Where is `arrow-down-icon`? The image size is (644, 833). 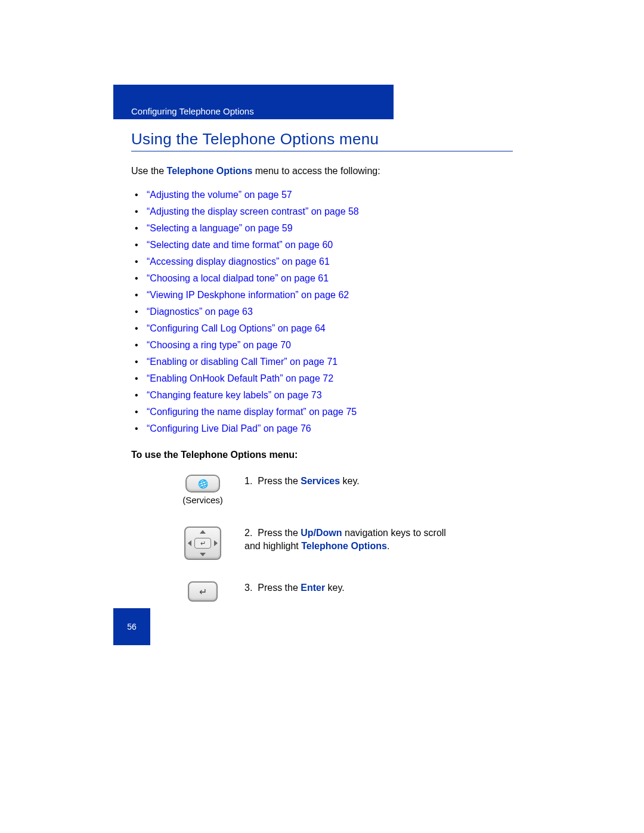
arrow-down-icon is located at coordinates (203, 555).